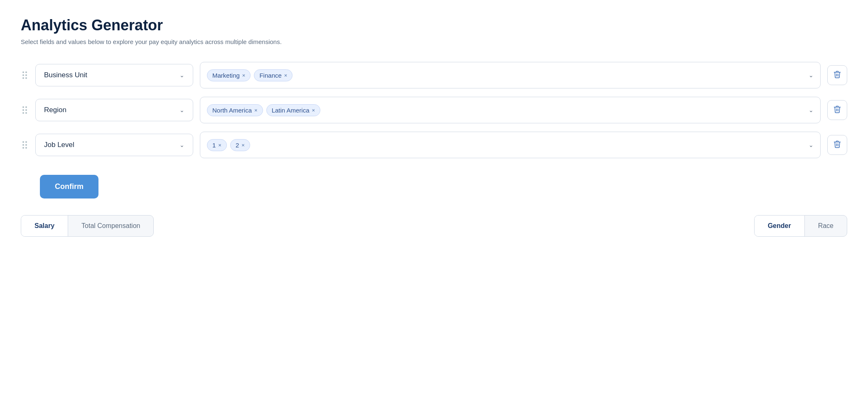 This screenshot has width=868, height=419. Describe the element at coordinates (434, 226) in the screenshot. I see `bottom-section: Salary Total Compensation Gender Race` at that location.